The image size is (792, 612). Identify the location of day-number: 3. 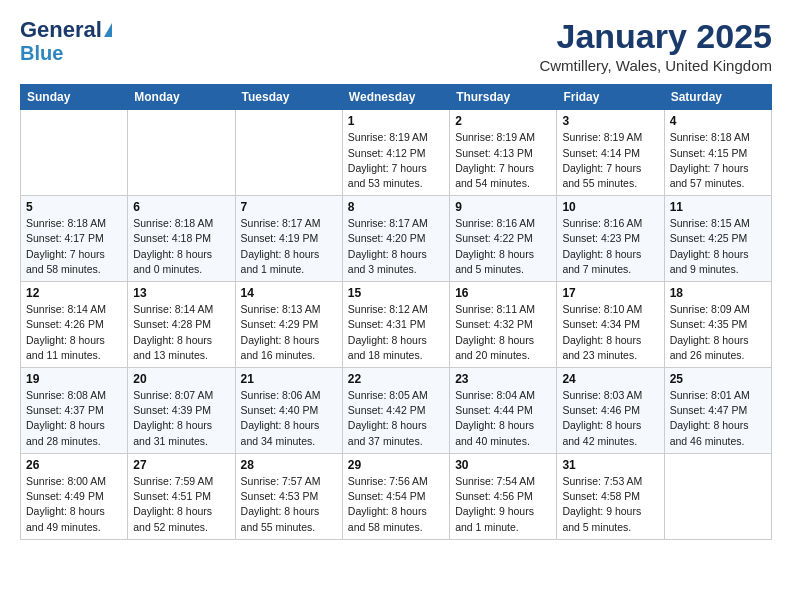
(610, 121).